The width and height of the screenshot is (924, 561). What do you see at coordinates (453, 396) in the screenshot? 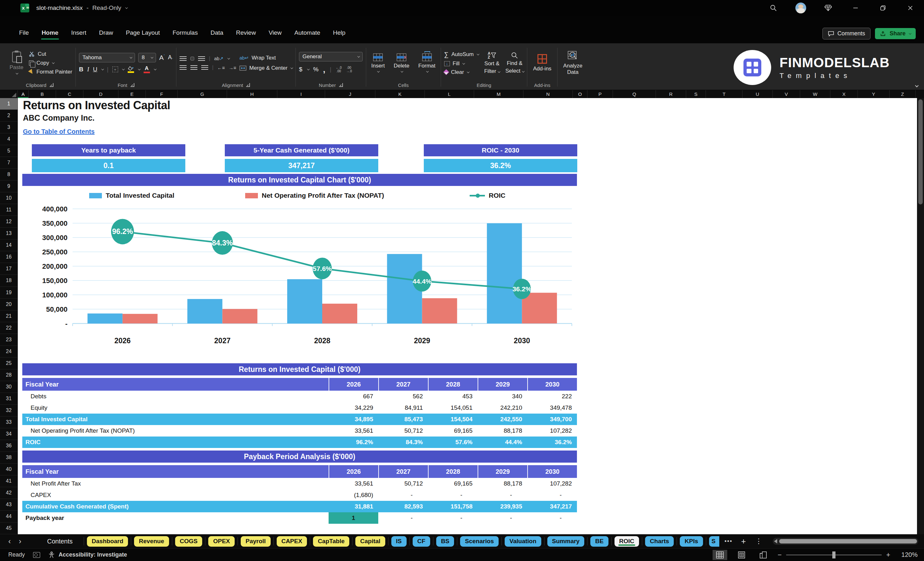
I see `cell-value: 453` at bounding box center [453, 396].